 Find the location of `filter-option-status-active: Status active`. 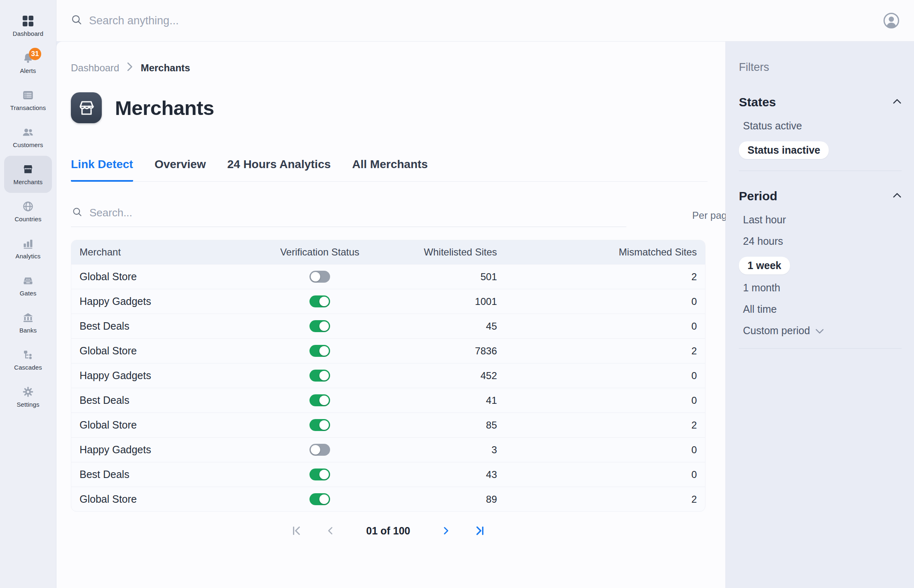

filter-option-status-active: Status active is located at coordinates (772, 126).